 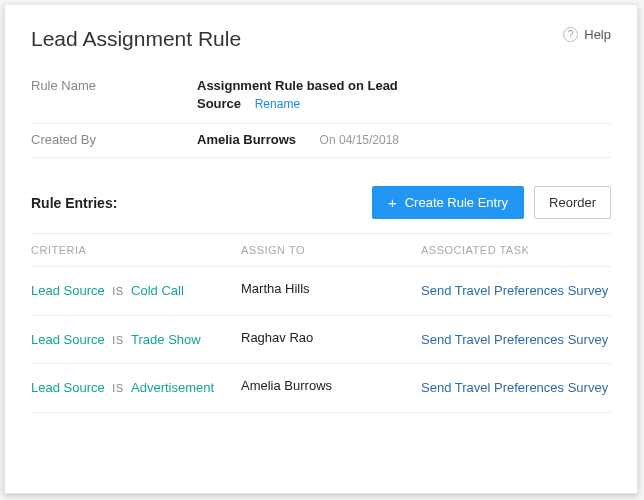 What do you see at coordinates (456, 202) in the screenshot?
I see `create-rule-entry-label: Create Rule Entry` at bounding box center [456, 202].